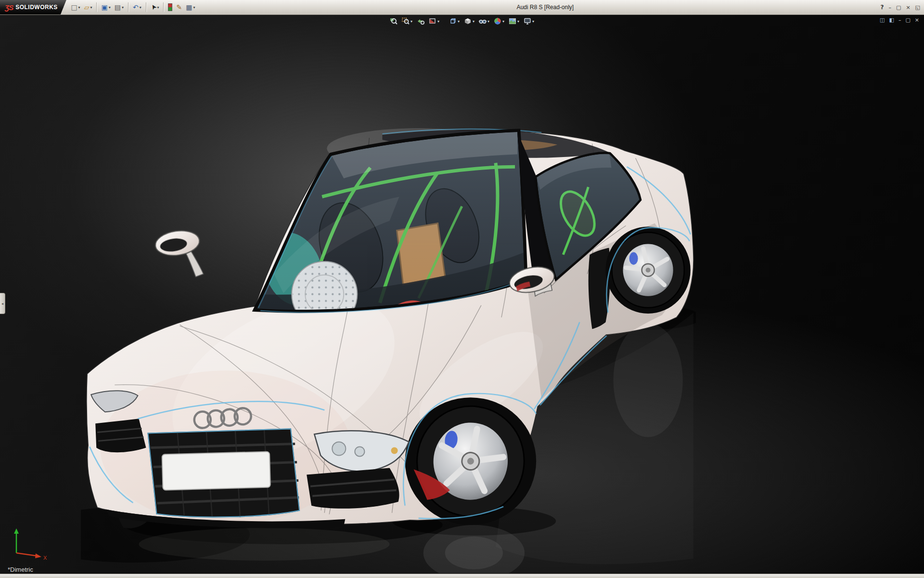 The image size is (924, 578). I want to click on design-binder-button: ✎, so click(179, 7).